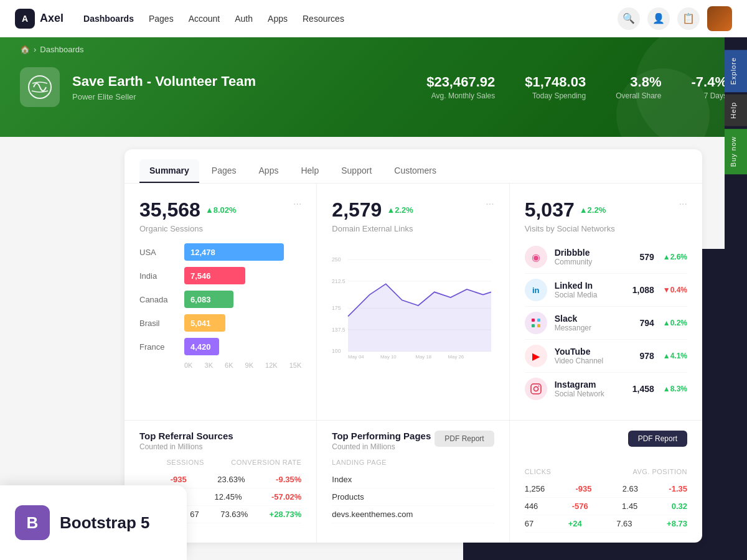 The image size is (747, 560). Describe the element at coordinates (356, 171) in the screenshot. I see `tab-support: Support` at that location.